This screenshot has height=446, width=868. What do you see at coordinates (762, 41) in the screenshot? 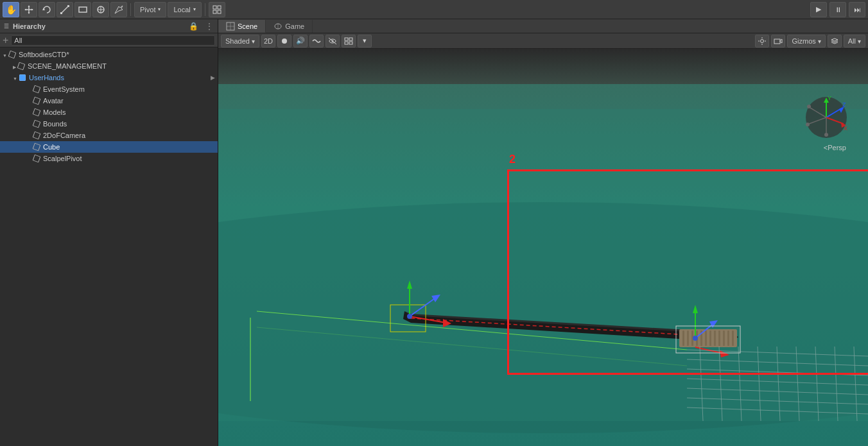
I see `scene-settings-button` at bounding box center [762, 41].